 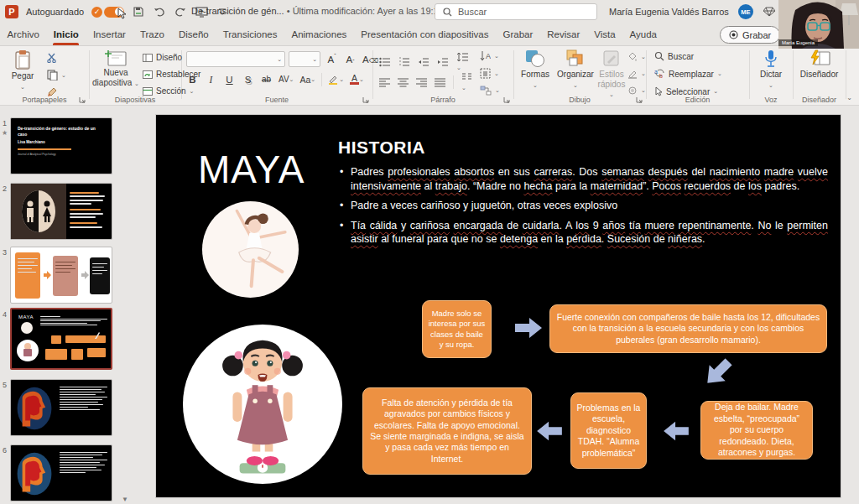 I want to click on paragraph-dialog-launcher, so click(x=507, y=100).